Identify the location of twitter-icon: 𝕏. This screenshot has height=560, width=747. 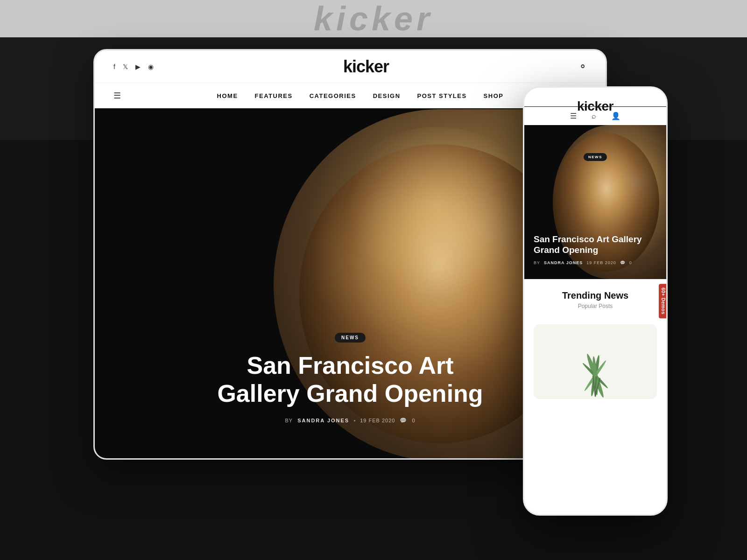
(125, 67).